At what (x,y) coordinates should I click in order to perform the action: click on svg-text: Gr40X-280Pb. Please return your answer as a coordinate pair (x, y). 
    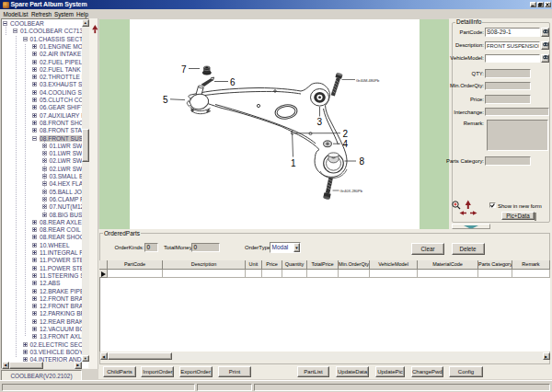
    Looking at the image, I should click on (351, 191).